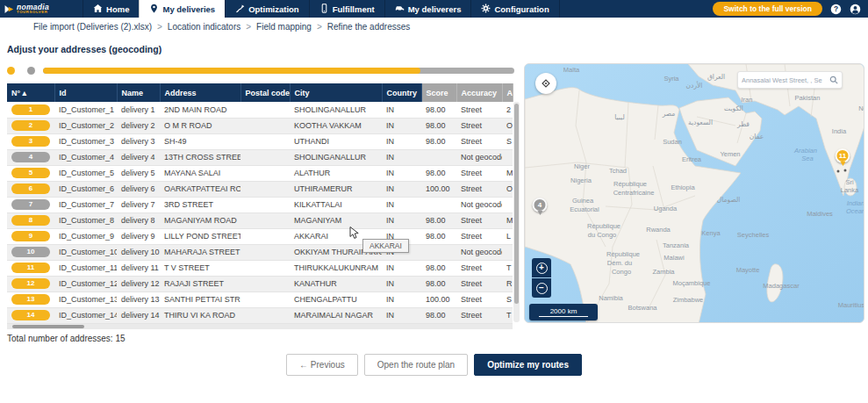  Describe the element at coordinates (260, 189) in the screenshot. I see `table-row: 6ID_Customer_6delivery 6OARKATPATTEAI RO…` at that location.